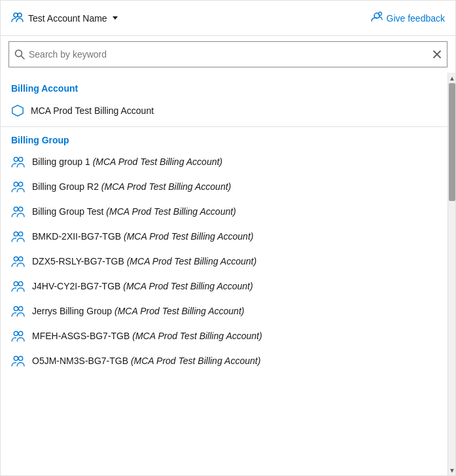 The image size is (456, 476). Describe the element at coordinates (451, 470) in the screenshot. I see `scroll-down-arrow: ▼` at that location.